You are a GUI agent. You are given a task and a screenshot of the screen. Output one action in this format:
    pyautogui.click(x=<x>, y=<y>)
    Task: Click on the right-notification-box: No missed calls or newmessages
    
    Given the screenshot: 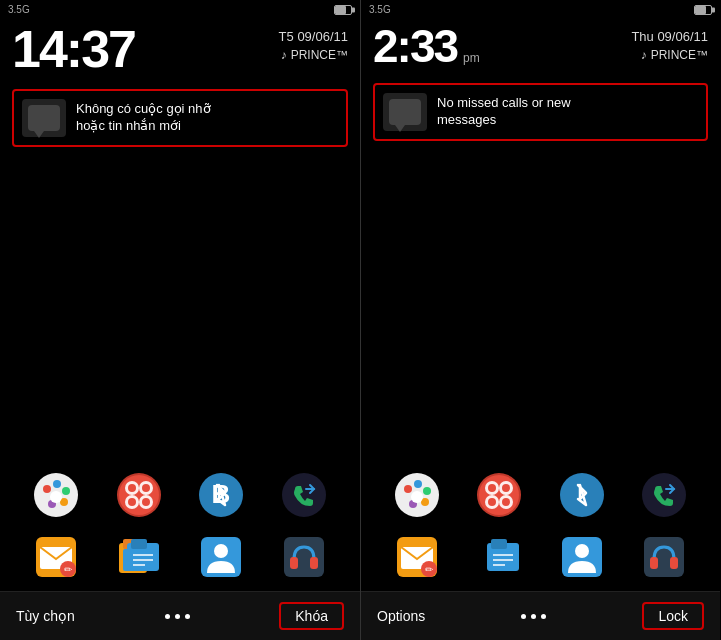 What is the action you would take?
    pyautogui.click(x=540, y=112)
    